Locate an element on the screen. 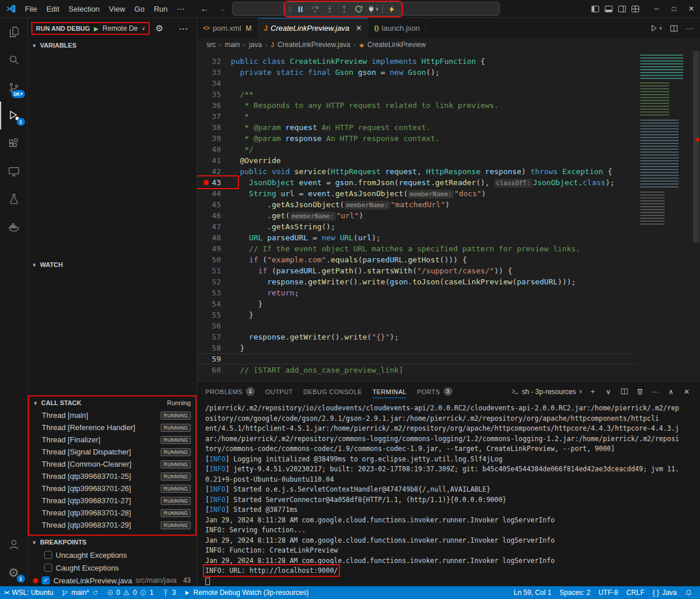 The width and height of the screenshot is (700, 599). code-line: 39 * @param response An HTTP response co… is located at coordinates (417, 138).